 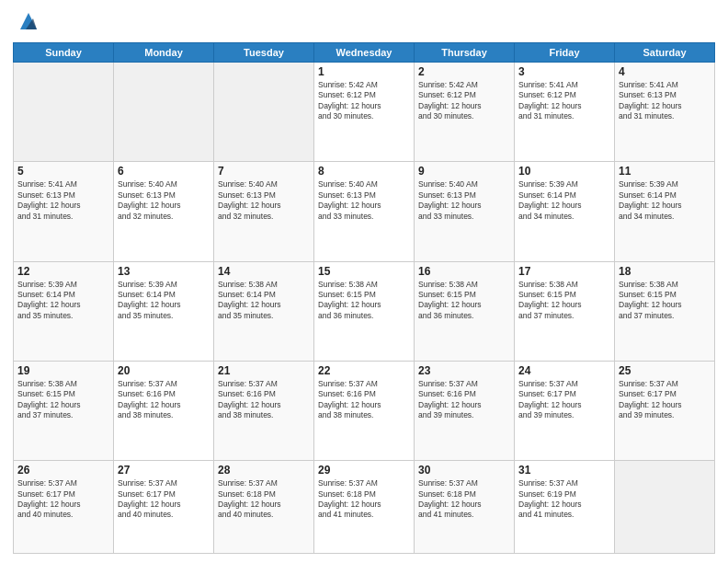 I want to click on calendar-cell: 21Sunrise: 5:37 AM Sunset: 6:16 PM Dayli…, so click(x=265, y=410).